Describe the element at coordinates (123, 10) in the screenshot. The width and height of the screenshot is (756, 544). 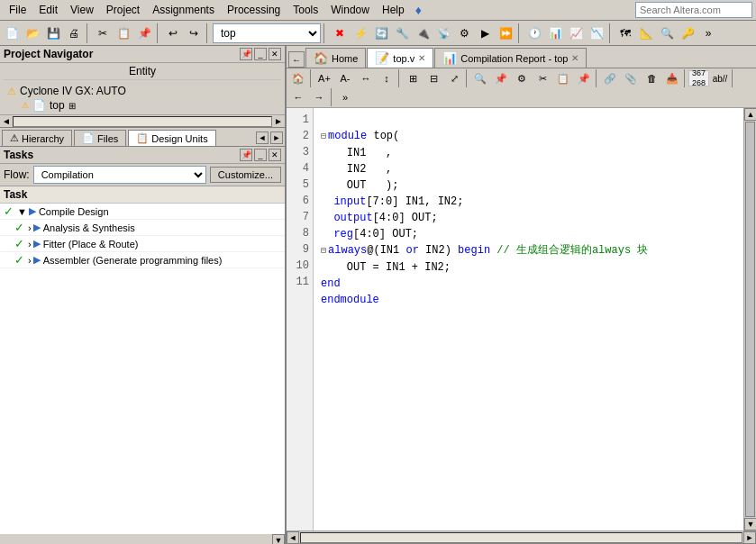
I see `menu-project: Project` at that location.